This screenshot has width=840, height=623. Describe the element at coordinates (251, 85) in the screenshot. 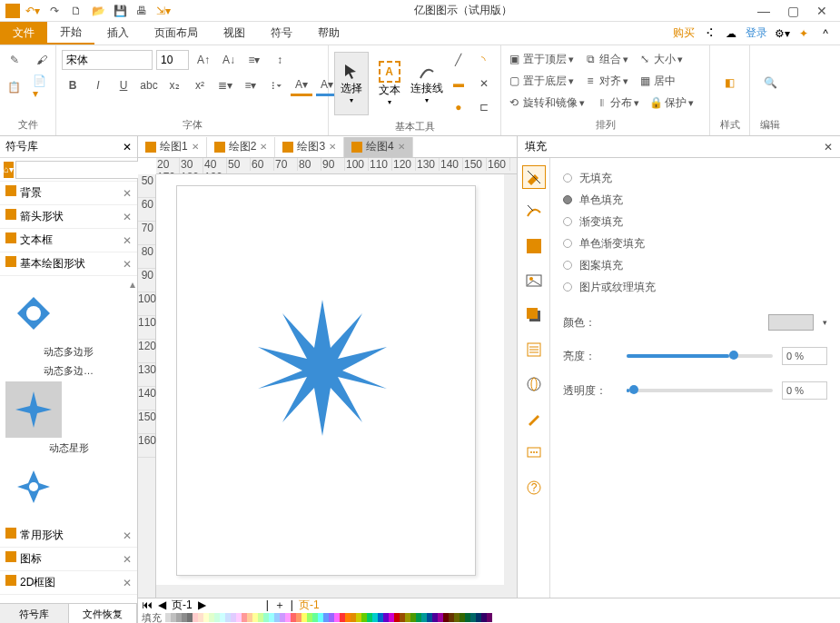

I see `align-h-icon: ≡▾` at that location.